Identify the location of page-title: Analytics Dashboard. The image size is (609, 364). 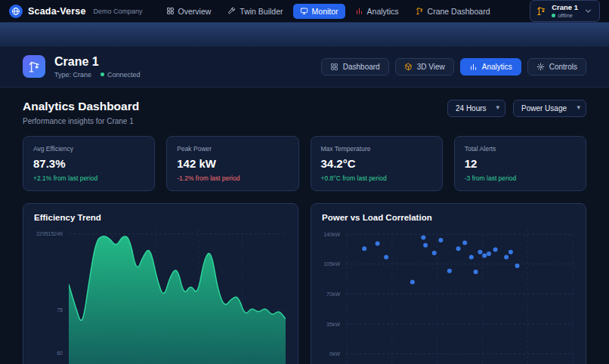
(81, 106).